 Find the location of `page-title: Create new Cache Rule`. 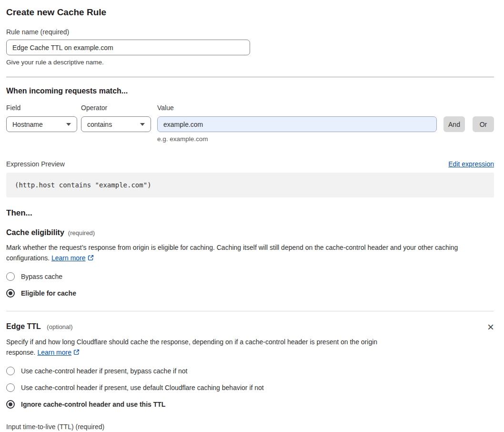

page-title: Create new Cache Rule is located at coordinates (250, 12).